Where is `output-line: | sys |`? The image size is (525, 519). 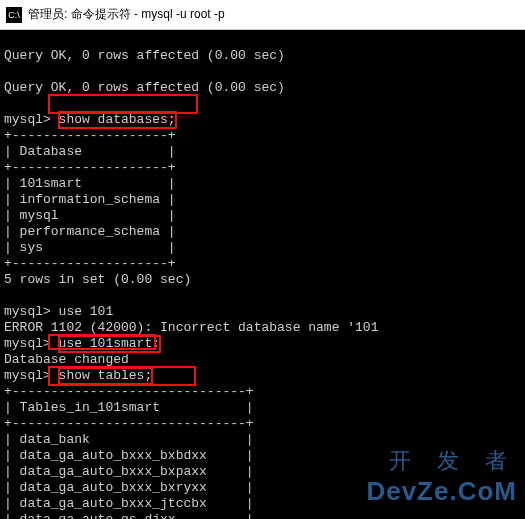 output-line: | sys | is located at coordinates (90, 248).